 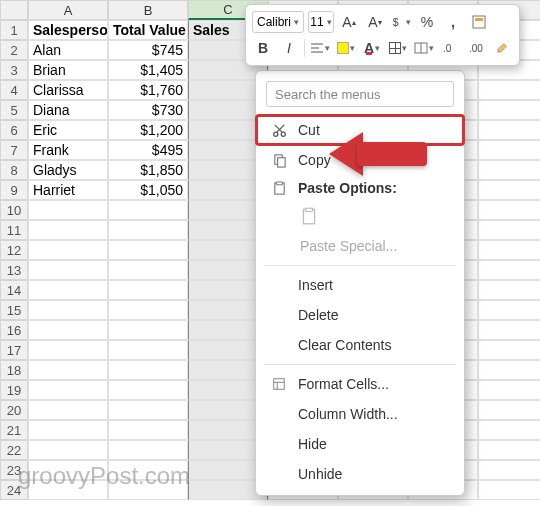 What do you see at coordinates (360, 474) in the screenshot?
I see `menu-item-unhide: Unhide` at bounding box center [360, 474].